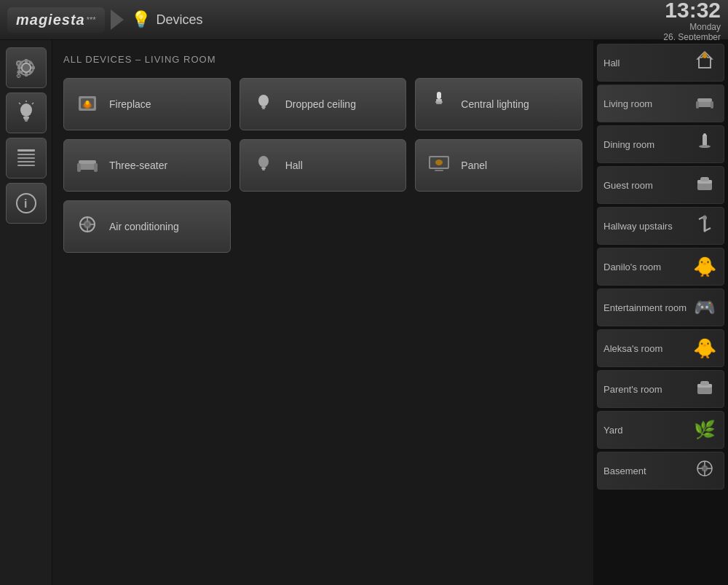 The image size is (728, 585). I want to click on device-card-fireplace: Fireplace, so click(147, 104).